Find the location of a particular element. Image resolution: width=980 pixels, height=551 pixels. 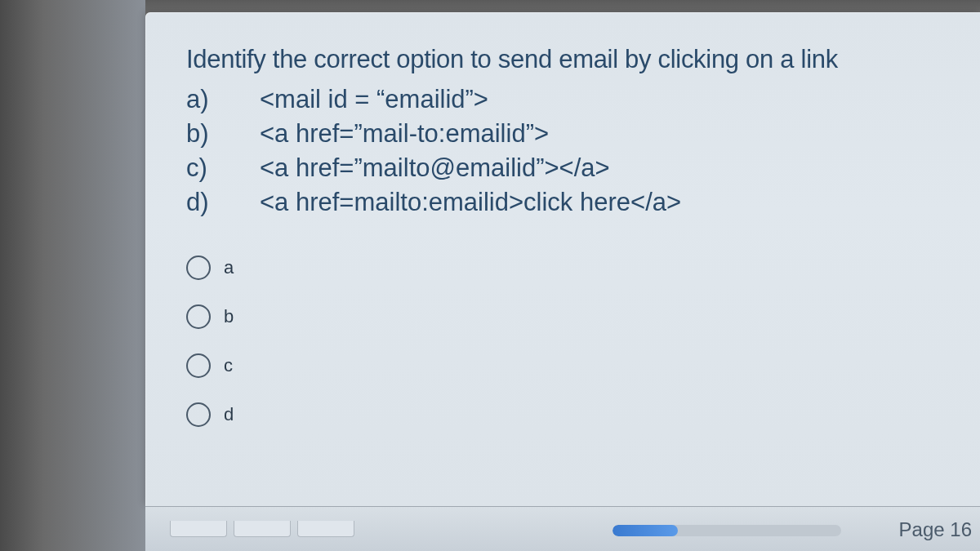

radio-label: c is located at coordinates (229, 366).